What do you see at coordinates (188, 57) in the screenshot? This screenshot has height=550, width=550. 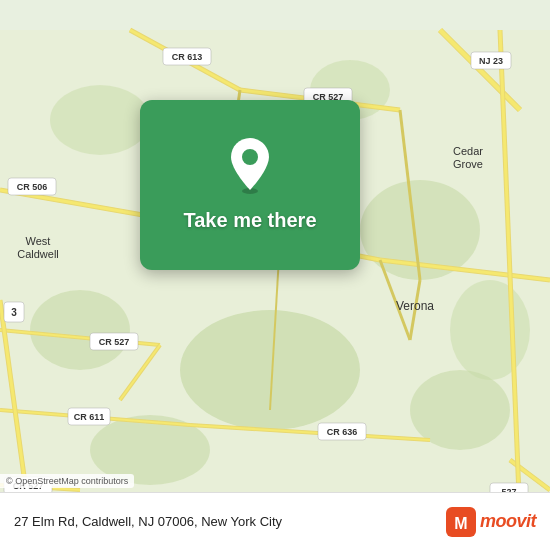 I see `svg-text: CR 613` at bounding box center [188, 57].